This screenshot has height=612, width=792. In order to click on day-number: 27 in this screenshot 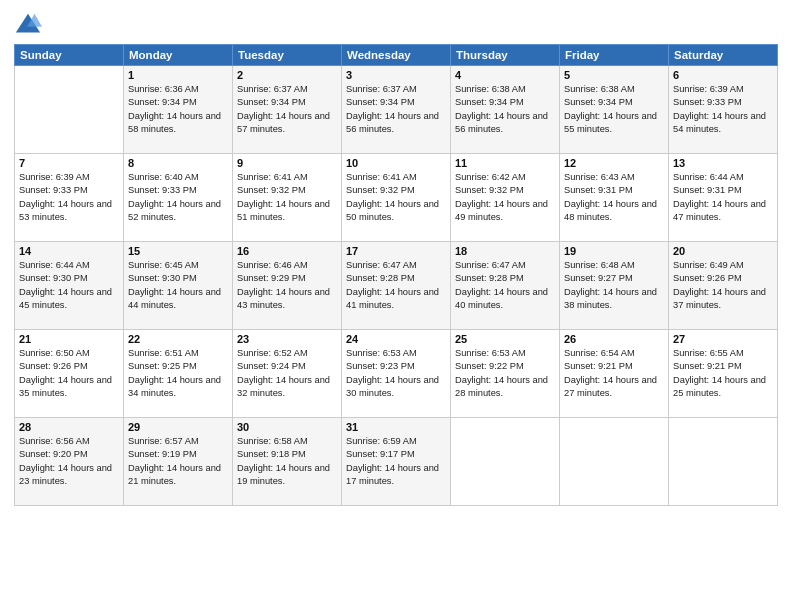, I will do `click(723, 339)`.